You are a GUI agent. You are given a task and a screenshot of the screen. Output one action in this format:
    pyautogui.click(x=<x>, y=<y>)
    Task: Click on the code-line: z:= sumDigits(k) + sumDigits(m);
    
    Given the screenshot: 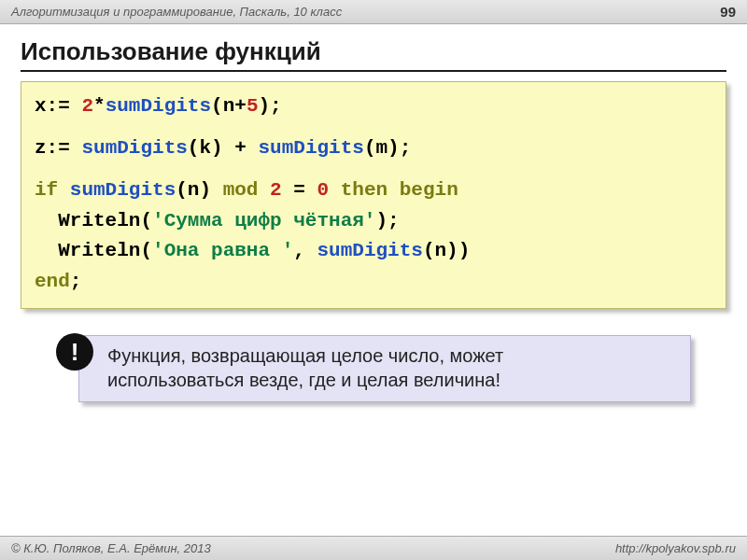 What is the action you would take?
    pyautogui.click(x=374, y=149)
    